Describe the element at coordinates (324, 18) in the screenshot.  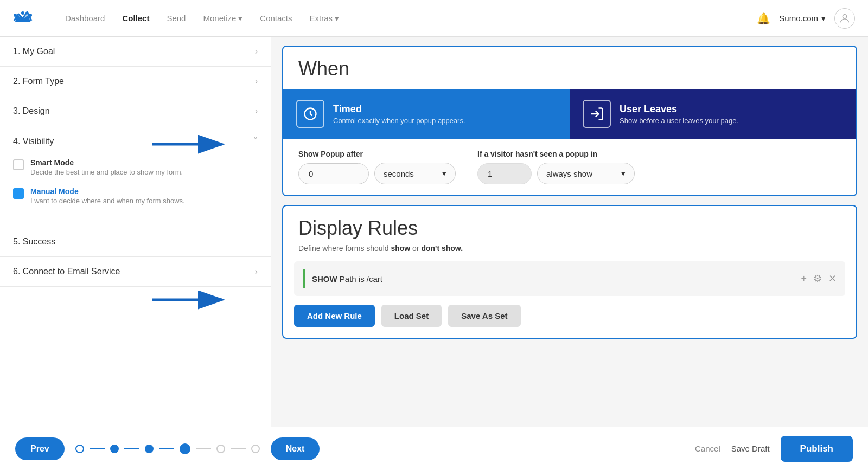
I see `nav-extras: Extras ▾` at that location.